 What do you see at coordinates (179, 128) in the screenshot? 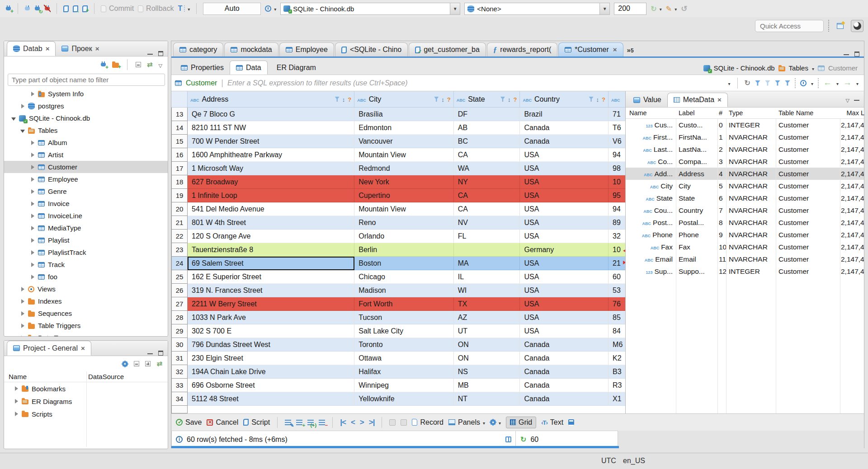
I see `row-number: 14` at bounding box center [179, 128].